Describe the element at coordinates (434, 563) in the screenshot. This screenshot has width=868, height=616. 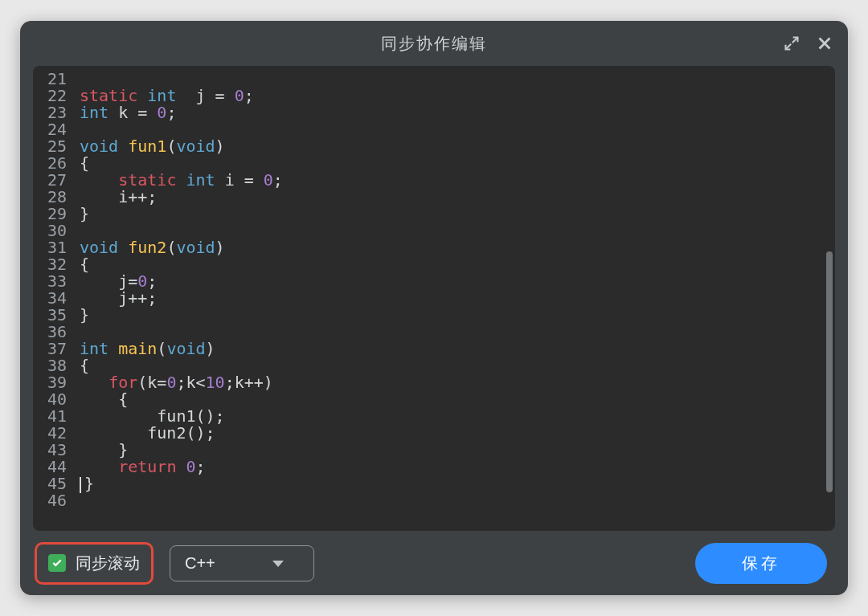
I see `dialog-footer: 同步滚动 C++ 保存` at that location.